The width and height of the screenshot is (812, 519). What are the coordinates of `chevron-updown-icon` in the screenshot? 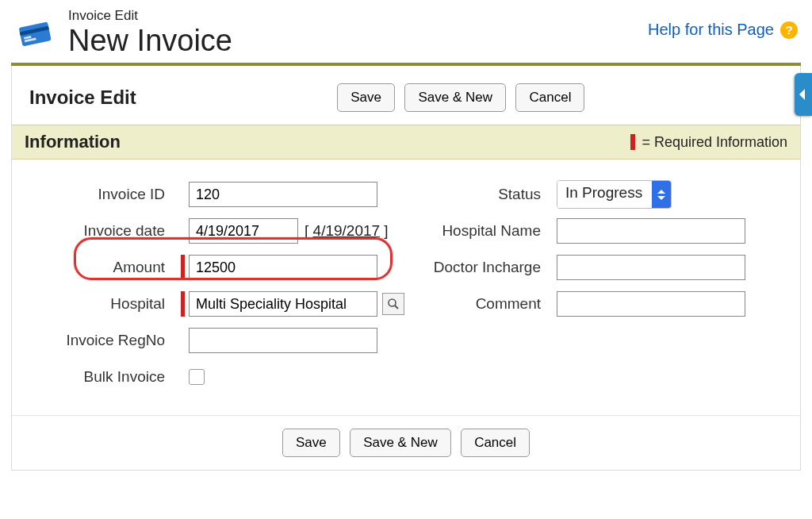 It's located at (661, 194).